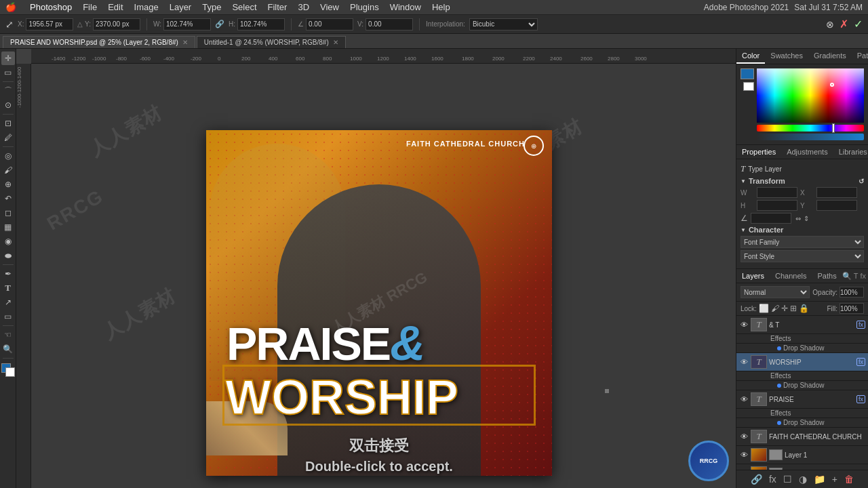 The image size is (868, 488). What do you see at coordinates (764, 308) in the screenshot?
I see `lock-transparent-icon: ⬜` at bounding box center [764, 308].